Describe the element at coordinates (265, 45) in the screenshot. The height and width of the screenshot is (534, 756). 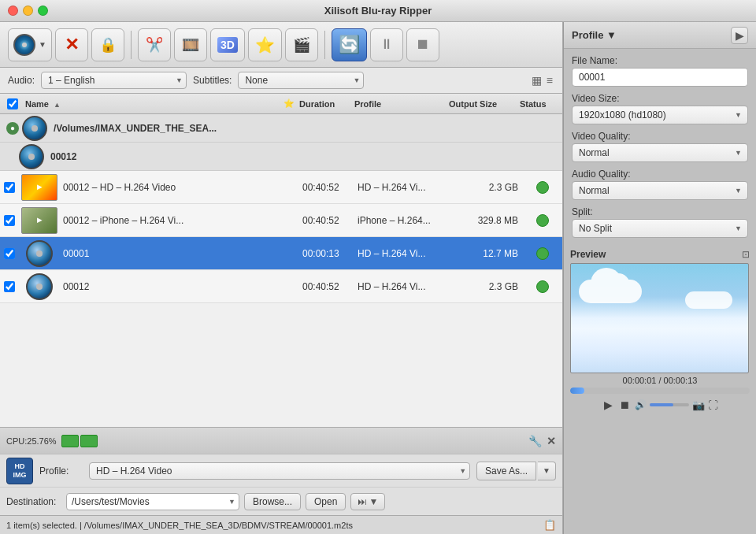
I see `snapshot-button: ⭐` at that location.